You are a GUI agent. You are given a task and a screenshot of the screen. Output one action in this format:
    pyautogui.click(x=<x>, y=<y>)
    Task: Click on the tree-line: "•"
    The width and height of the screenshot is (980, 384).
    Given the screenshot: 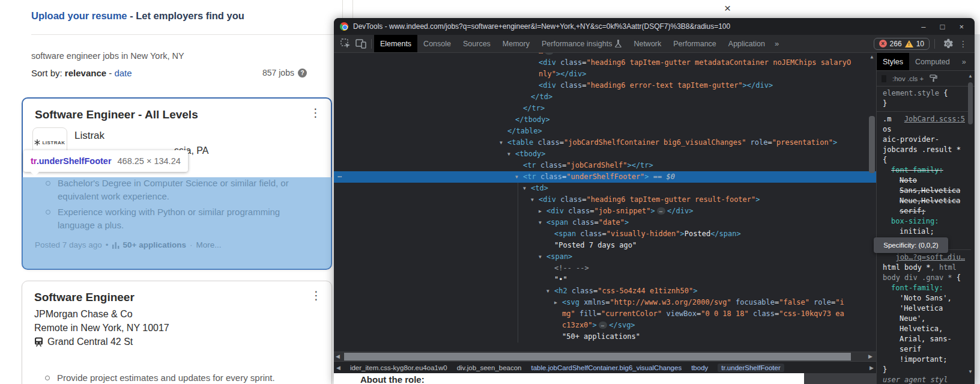 What is the action you would take?
    pyautogui.click(x=605, y=280)
    